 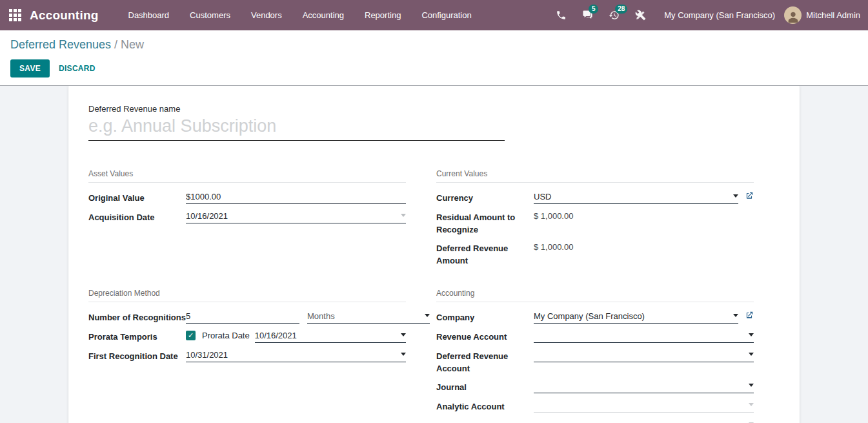 I want to click on app-brand: Accounting, so click(x=65, y=15).